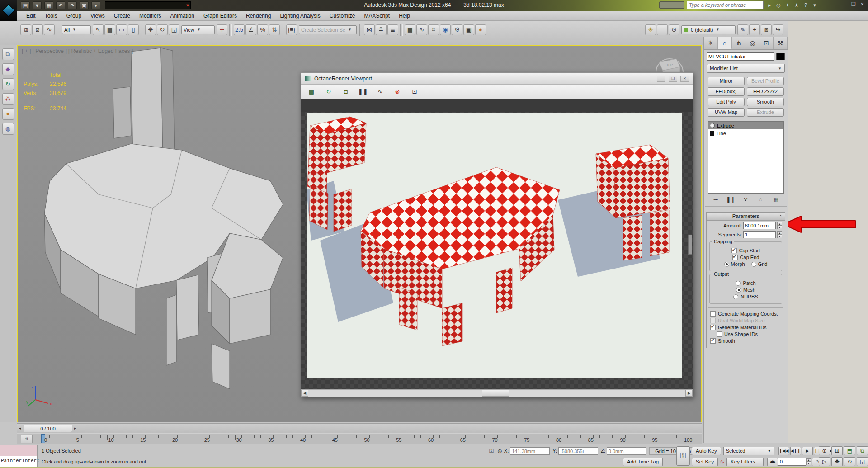  What do you see at coordinates (251, 30) in the screenshot?
I see `angle-snap-icon: ∠` at bounding box center [251, 30].